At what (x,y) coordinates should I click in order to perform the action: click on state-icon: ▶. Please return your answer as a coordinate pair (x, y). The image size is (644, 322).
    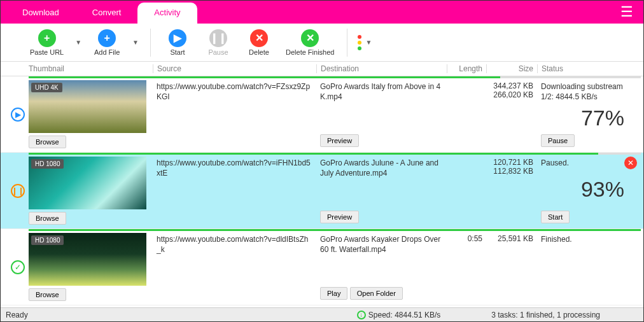
    Looking at the image, I should click on (18, 115).